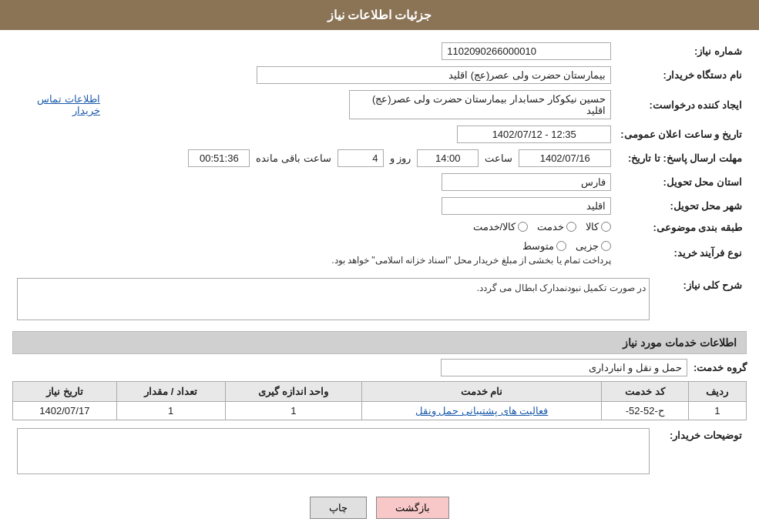 This screenshot has height=532, width=759. Describe the element at coordinates (542, 226) in the screenshot. I see `category-radio-group: کالا خدمت کالا/خدمت` at that location.